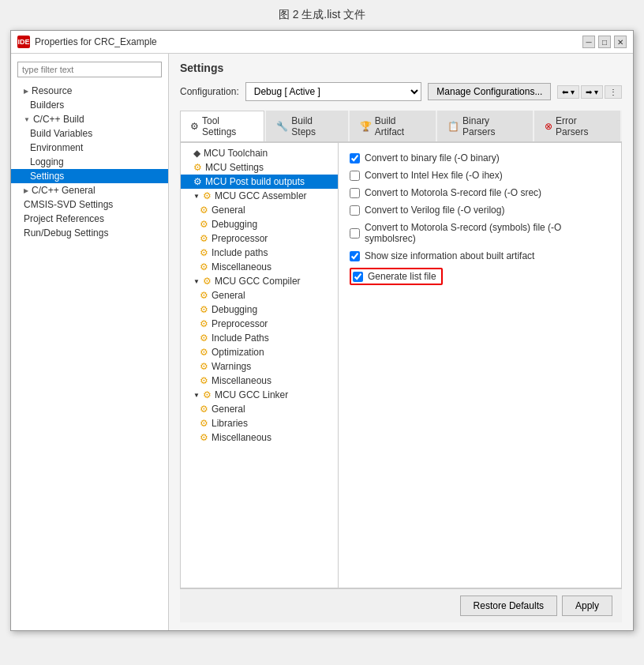 The height and width of the screenshot is (665, 644). I want to click on tool-tree-mcu-gcc-linker: ▼ ⚙ MCU GCC Linker, so click(259, 395).